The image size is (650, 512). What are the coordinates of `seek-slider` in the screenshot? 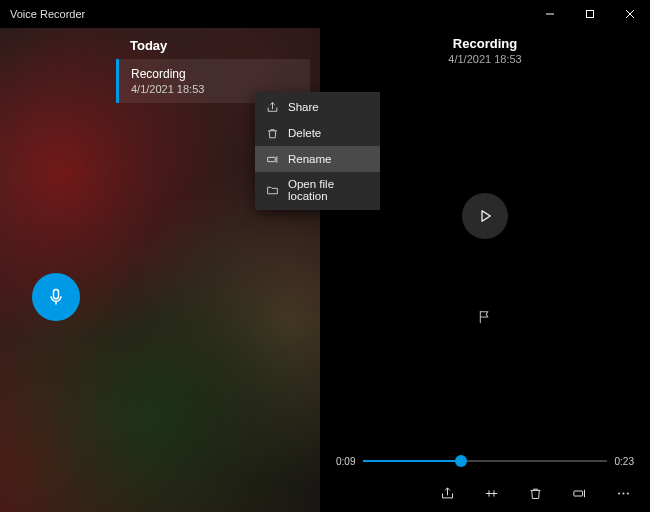 It's located at (484, 461).